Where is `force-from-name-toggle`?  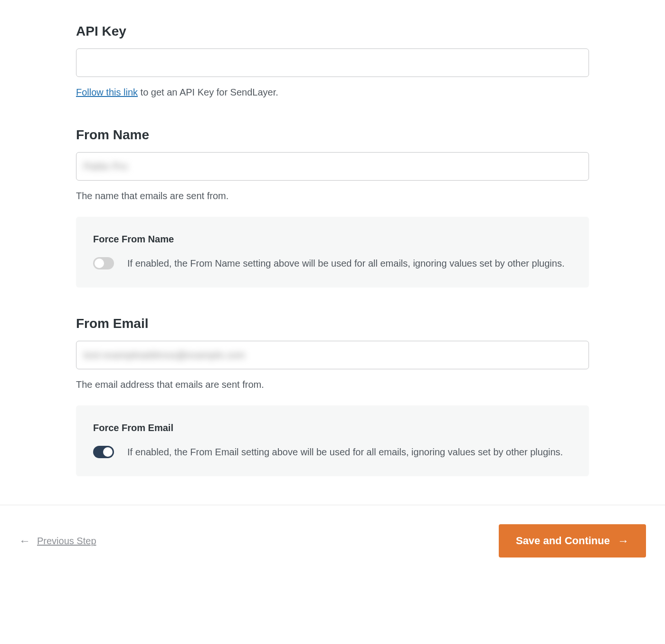
force-from-name-toggle is located at coordinates (104, 263).